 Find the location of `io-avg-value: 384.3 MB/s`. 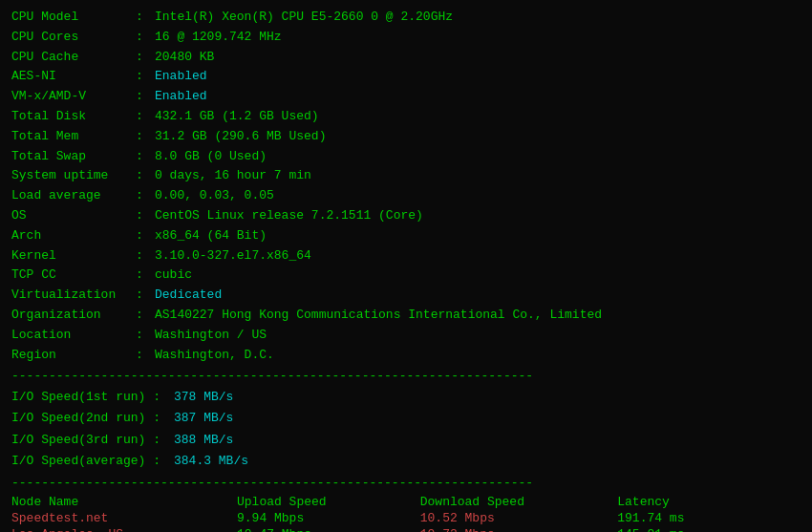

io-avg-value: 384.3 MB/s is located at coordinates (211, 461).